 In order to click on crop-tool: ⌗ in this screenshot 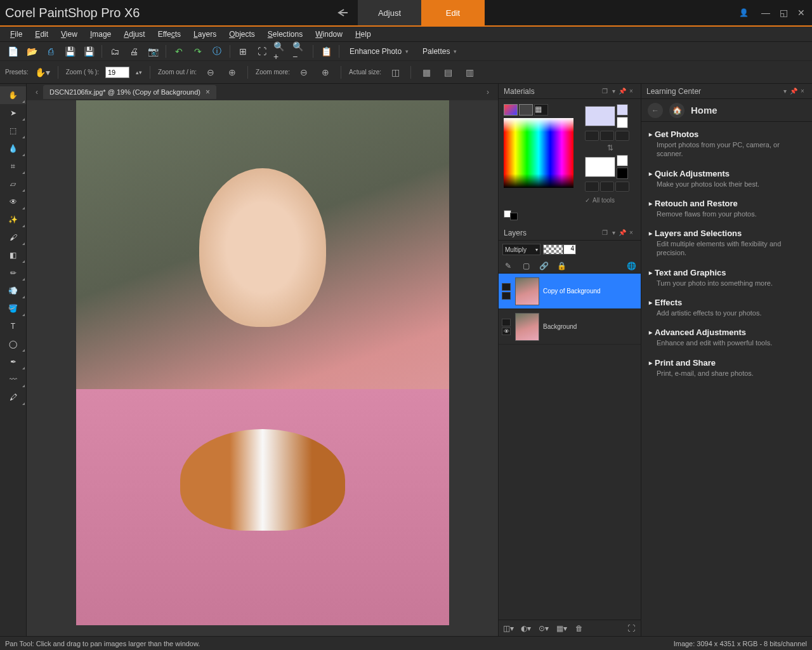, I will do `click(13, 166)`.